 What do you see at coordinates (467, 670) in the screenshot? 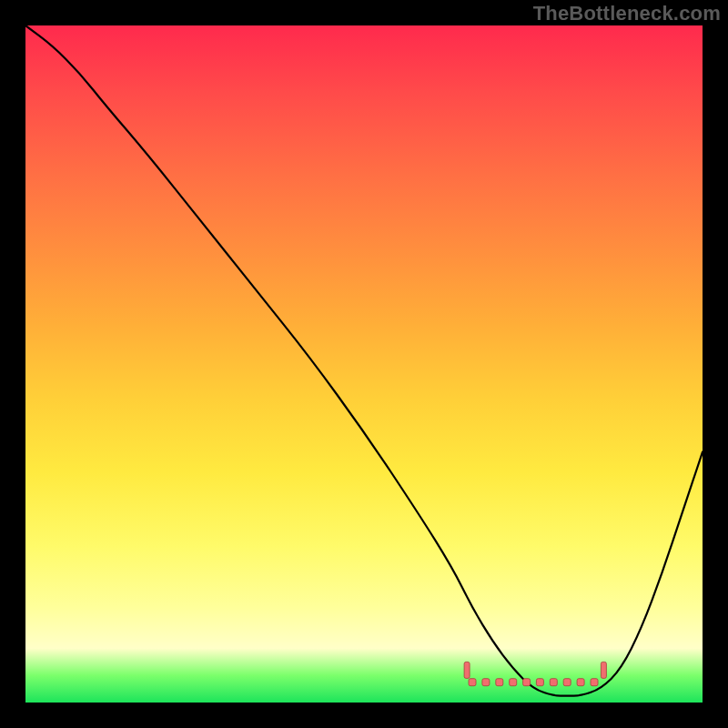
I see `marker-start-bar` at bounding box center [467, 670].